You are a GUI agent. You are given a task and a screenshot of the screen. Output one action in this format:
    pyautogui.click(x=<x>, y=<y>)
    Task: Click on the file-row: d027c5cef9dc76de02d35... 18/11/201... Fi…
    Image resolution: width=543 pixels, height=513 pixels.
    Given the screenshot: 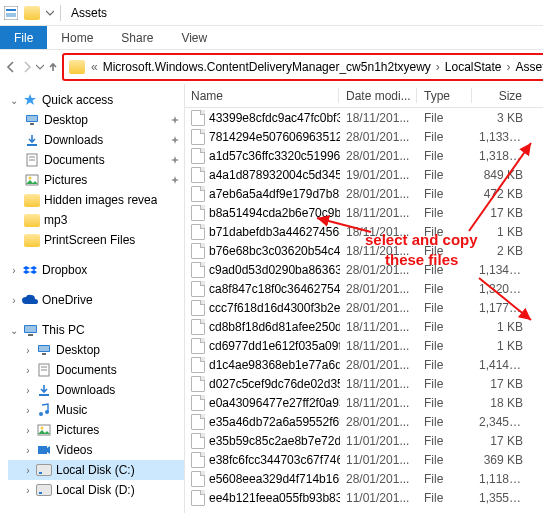 What is the action you would take?
    pyautogui.click(x=364, y=384)
    